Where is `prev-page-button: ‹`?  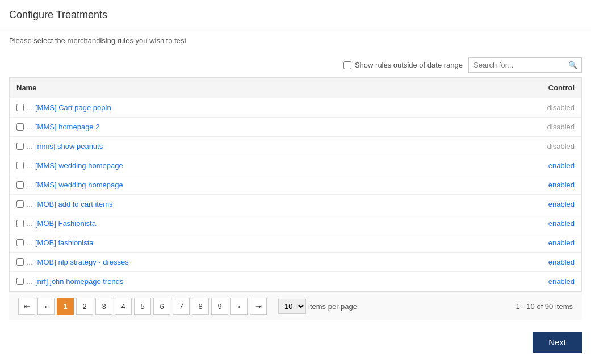
prev-page-button: ‹ is located at coordinates (46, 306).